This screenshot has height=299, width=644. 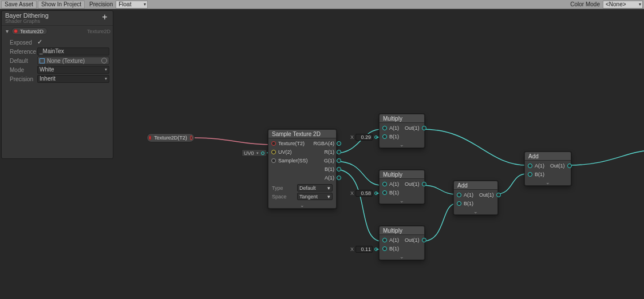 What do you see at coordinates (623, 5) in the screenshot?
I see `color-mode-select: <None> ▾` at bounding box center [623, 5].